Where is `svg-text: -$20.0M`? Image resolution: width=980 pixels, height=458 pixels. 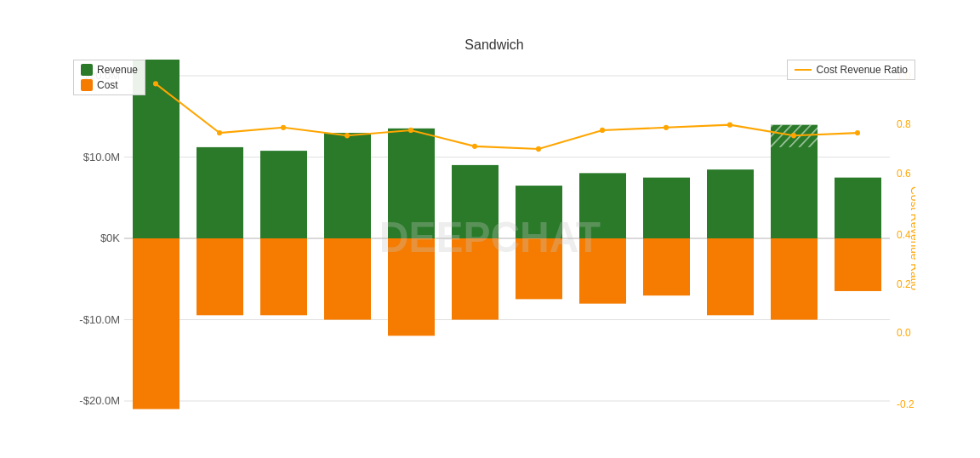 svg-text: -$20.0M is located at coordinates (100, 400).